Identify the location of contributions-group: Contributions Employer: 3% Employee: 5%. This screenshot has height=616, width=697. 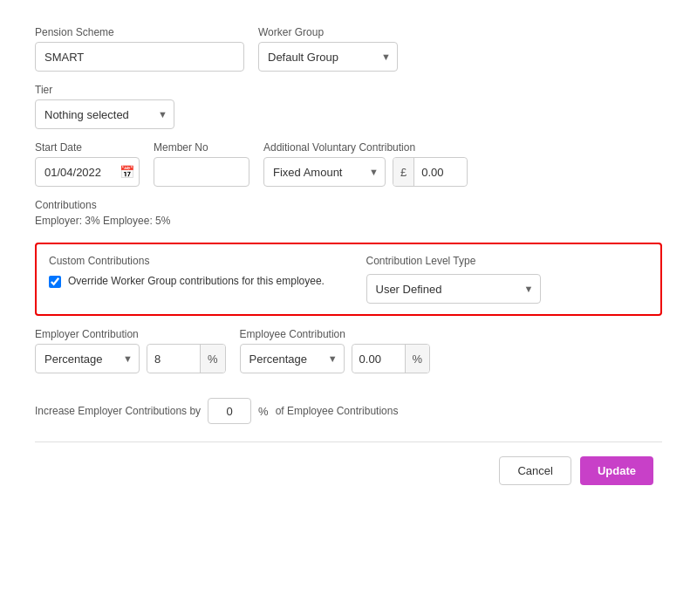
(349, 219).